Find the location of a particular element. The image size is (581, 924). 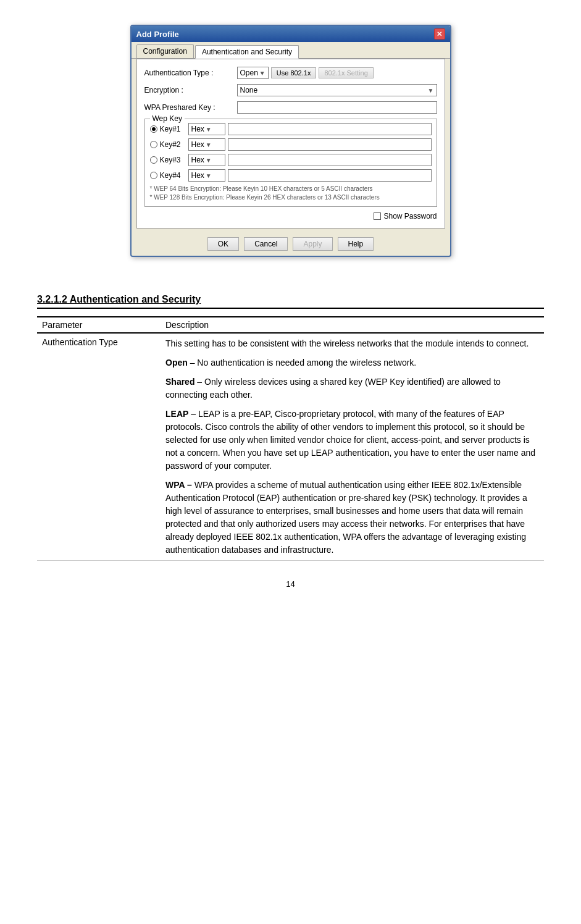

cancel-button: Cancel is located at coordinates (265, 244).